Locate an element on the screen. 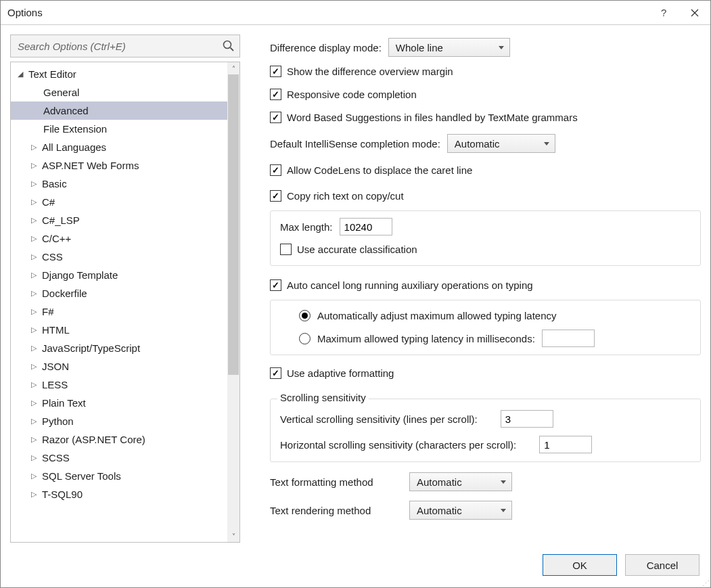 Image resolution: width=711 pixels, height=588 pixels. scroll-group: Scrolling sensitivity Vertical scrolling… is located at coordinates (486, 430).